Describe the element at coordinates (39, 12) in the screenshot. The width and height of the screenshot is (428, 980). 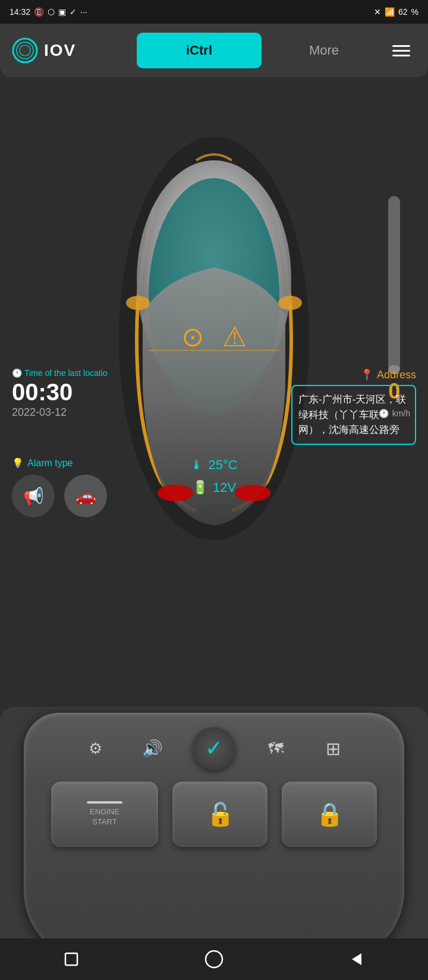
I see `signal-icon: 📵` at that location.